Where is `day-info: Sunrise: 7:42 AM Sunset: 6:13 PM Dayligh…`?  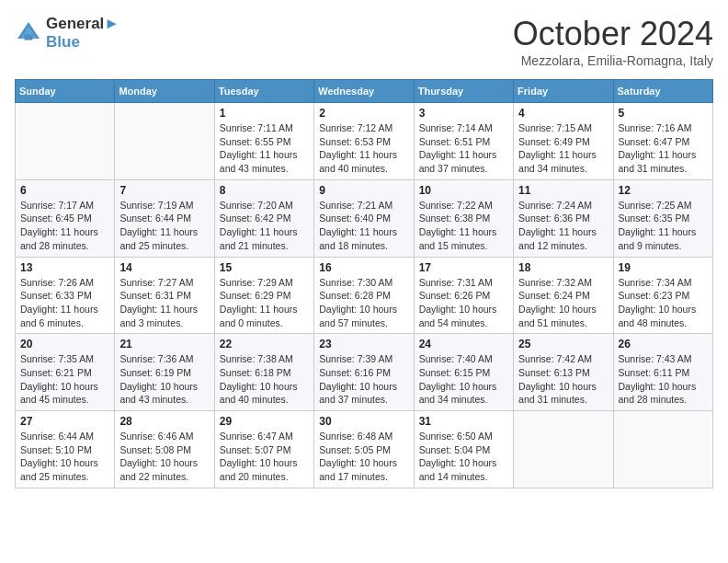 day-info: Sunrise: 7:42 AM Sunset: 6:13 PM Dayligh… is located at coordinates (563, 379).